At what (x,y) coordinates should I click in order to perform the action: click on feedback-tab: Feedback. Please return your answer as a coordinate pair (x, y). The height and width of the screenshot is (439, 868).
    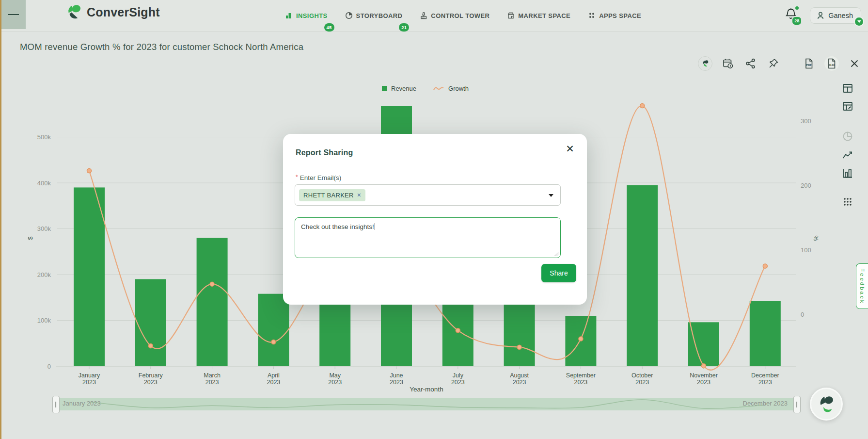
    Looking at the image, I should click on (862, 286).